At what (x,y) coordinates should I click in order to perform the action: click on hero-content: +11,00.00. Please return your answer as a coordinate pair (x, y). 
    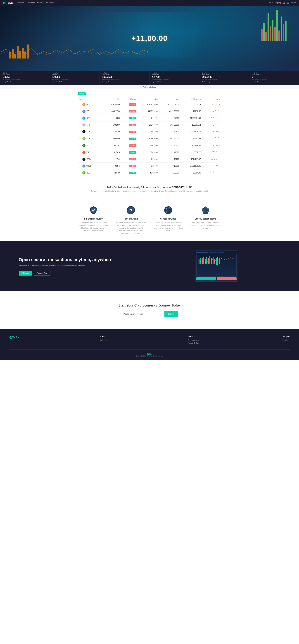
    Looking at the image, I should click on (150, 38).